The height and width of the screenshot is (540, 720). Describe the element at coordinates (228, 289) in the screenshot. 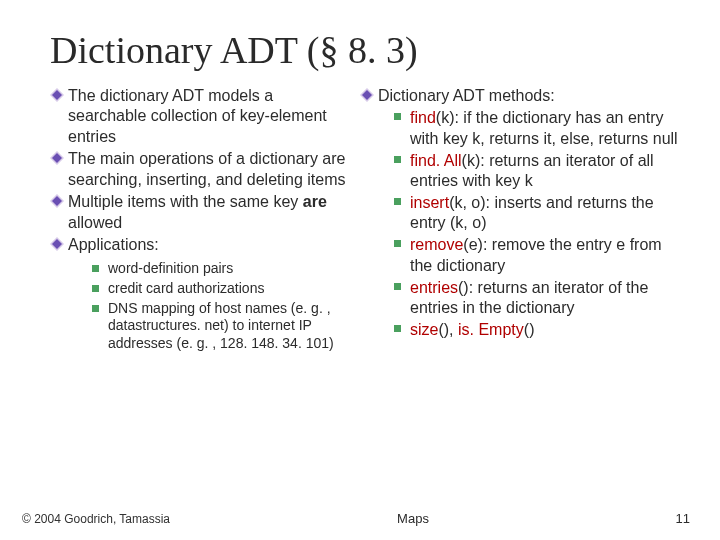

I see `sub-text: credit card authorizations` at that location.